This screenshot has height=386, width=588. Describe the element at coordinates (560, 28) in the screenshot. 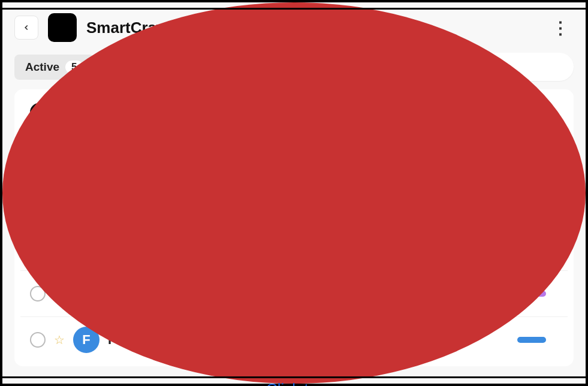

I see `more-menu-button: ⋮` at that location.